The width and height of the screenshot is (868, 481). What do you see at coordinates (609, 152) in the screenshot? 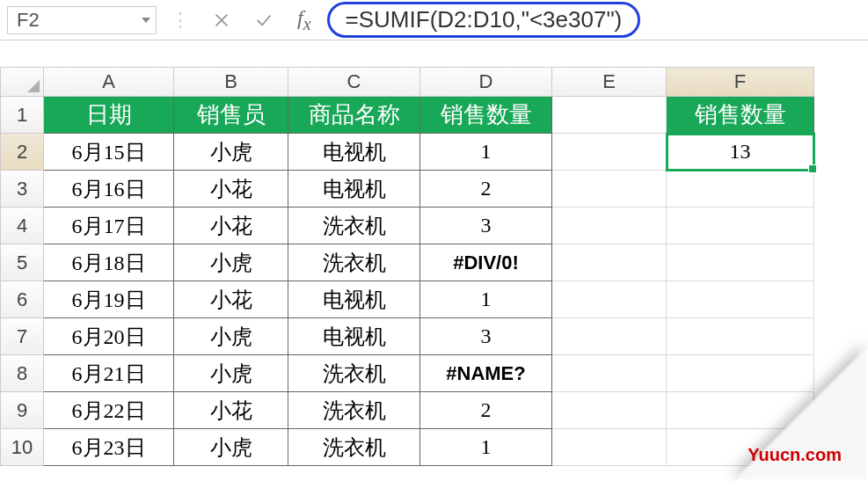
I see `cell-E2` at bounding box center [609, 152].